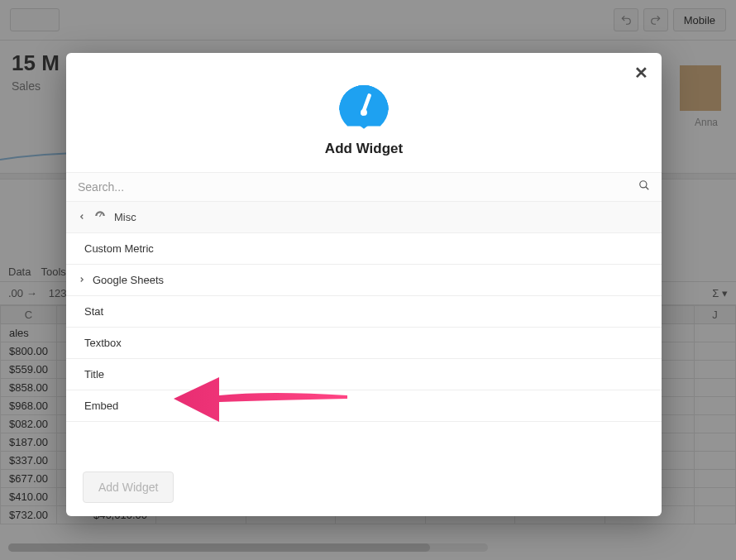 This screenshot has width=736, height=560. Describe the element at coordinates (101, 405) in the screenshot. I see `widget-item-label: Embed` at that location.